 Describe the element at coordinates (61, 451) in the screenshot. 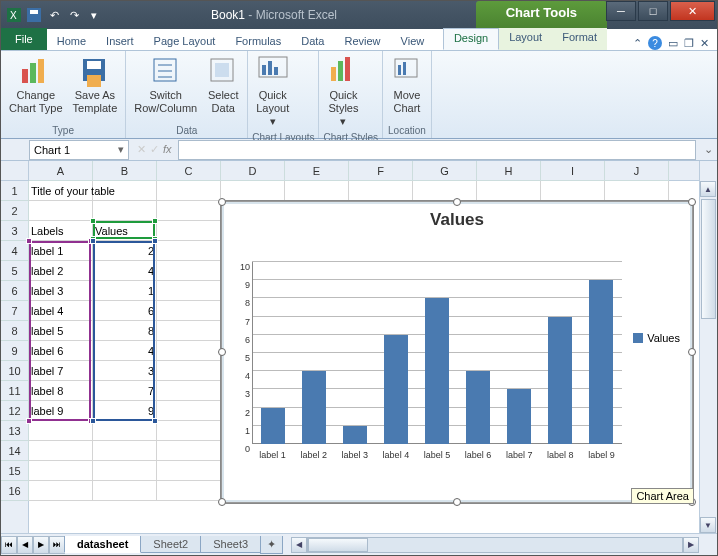

I see `cell-A14` at that location.